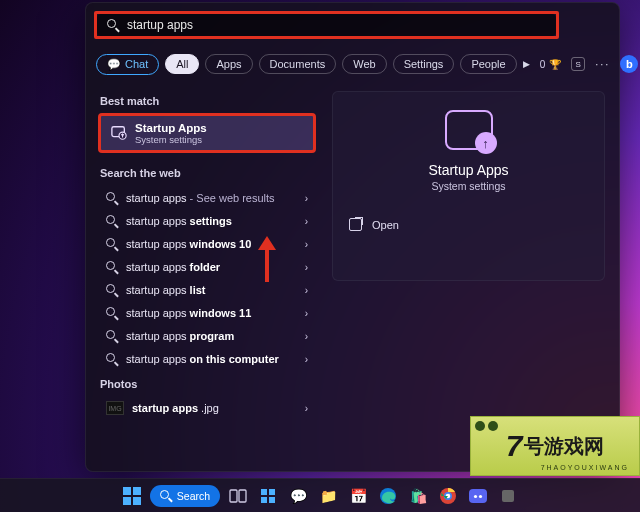  What do you see at coordinates (207, 198) in the screenshot?
I see `web-result-0: startup apps - See web results›` at bounding box center [207, 198].